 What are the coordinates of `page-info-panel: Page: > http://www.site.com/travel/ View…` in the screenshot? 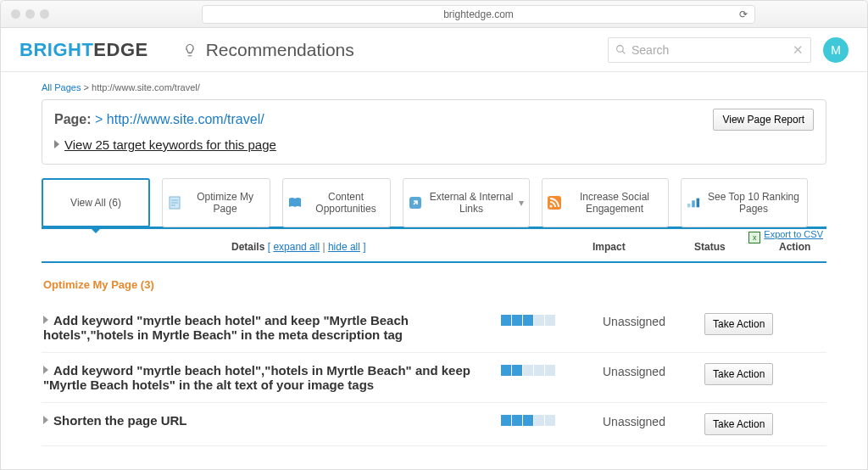 It's located at (434, 132).